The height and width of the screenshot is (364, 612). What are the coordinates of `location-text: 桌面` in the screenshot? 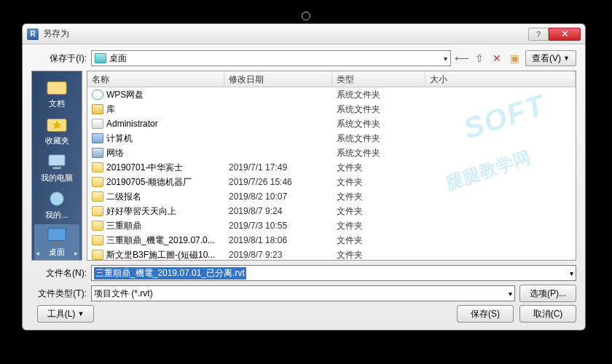 It's located at (118, 58).